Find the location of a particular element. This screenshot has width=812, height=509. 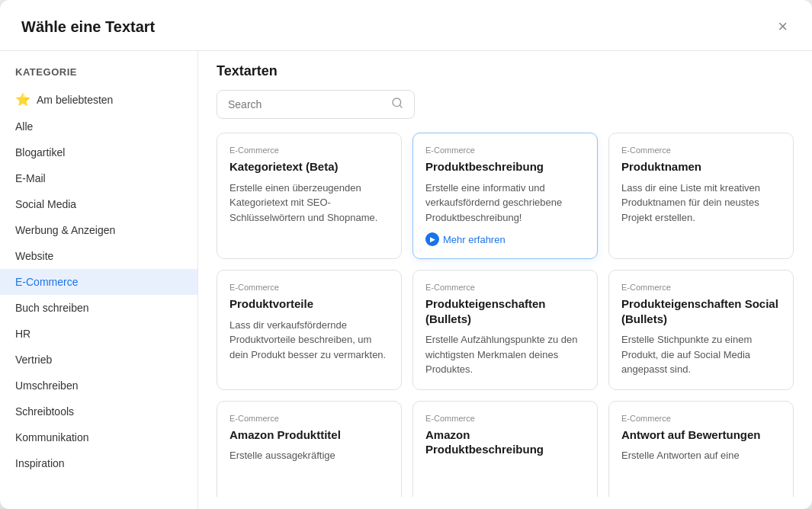

sidebar-item-label: Am beliebtesten is located at coordinates (75, 100).